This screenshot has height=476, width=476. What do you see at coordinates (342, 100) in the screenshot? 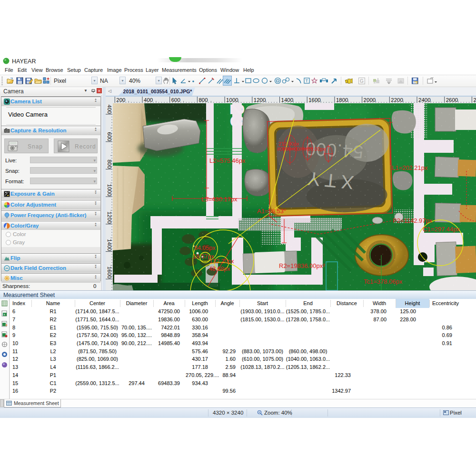
I see `svg-text: 1800` at bounding box center [342, 100].